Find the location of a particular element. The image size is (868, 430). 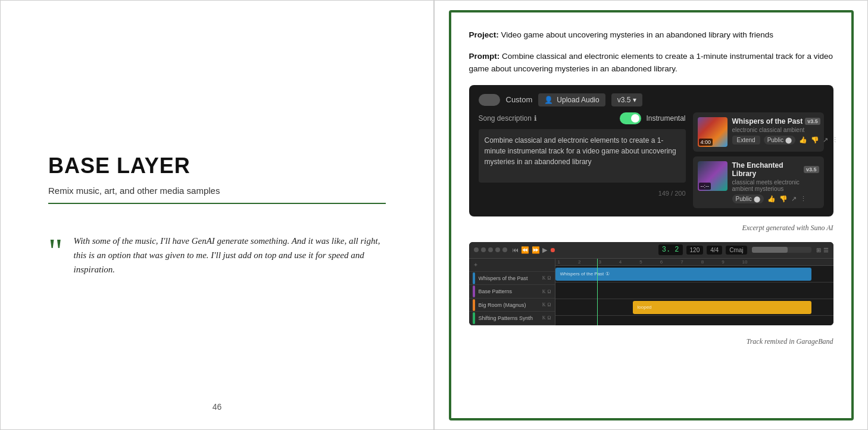

share-icon-2: ↗ is located at coordinates (794, 199).